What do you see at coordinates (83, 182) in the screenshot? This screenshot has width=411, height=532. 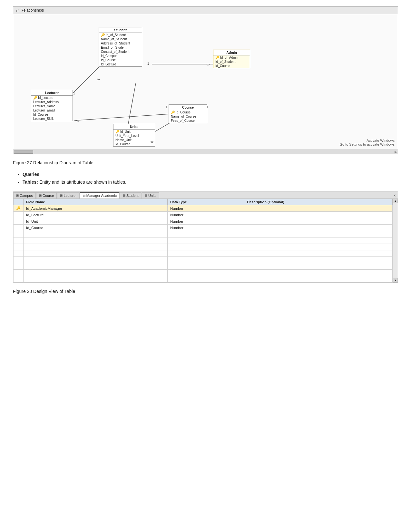 I see `bullet-tables-text: Entity and its attributes are shown in t…` at bounding box center [83, 182].